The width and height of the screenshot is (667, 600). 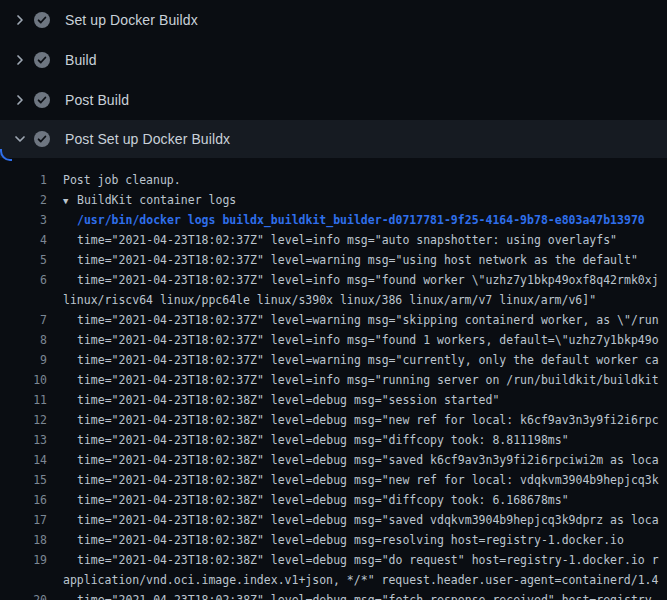 What do you see at coordinates (24, 240) in the screenshot?
I see `line-number-link: 4` at bounding box center [24, 240].